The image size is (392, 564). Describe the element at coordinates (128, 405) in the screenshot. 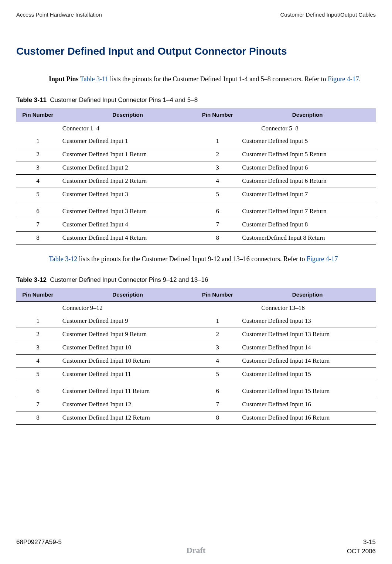

I see `pin-description: Customer Defined Input 12` at that location.